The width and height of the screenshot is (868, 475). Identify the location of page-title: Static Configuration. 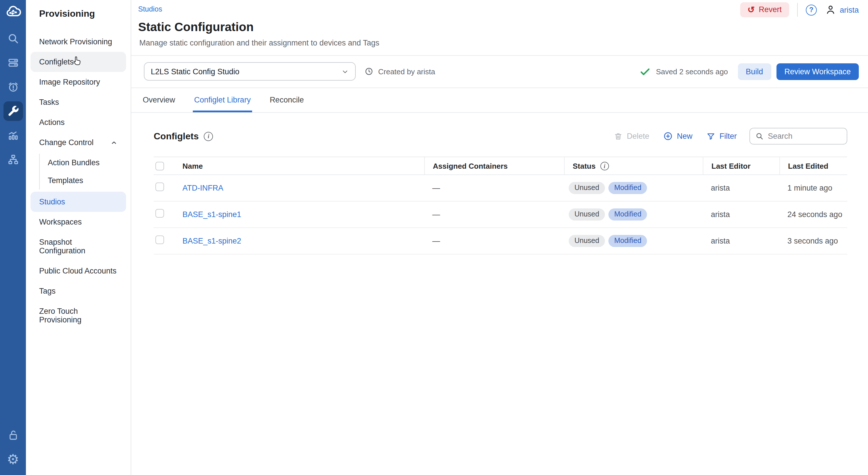
(499, 27).